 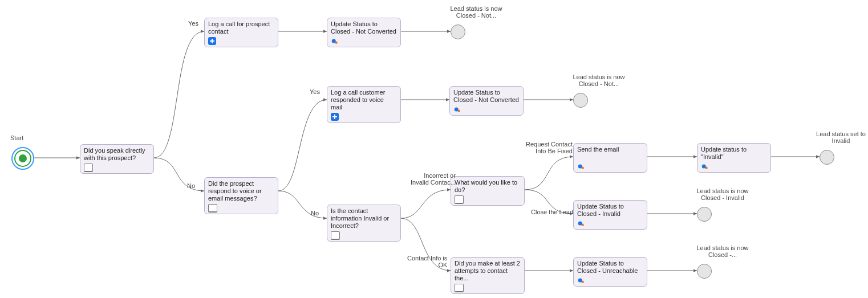 What do you see at coordinates (193, 23) in the screenshot?
I see `edge-label-yes-1: Yes` at bounding box center [193, 23].